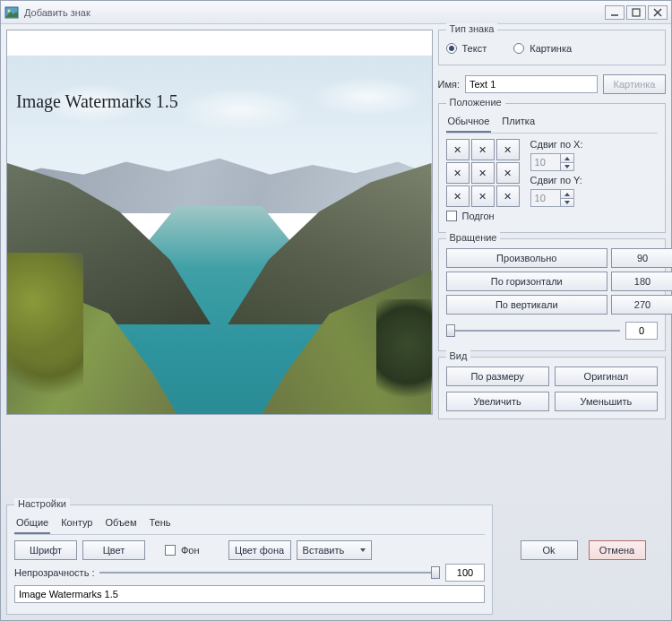  What do you see at coordinates (483, 173) in the screenshot?
I see `pos-mc: ✕` at bounding box center [483, 173].